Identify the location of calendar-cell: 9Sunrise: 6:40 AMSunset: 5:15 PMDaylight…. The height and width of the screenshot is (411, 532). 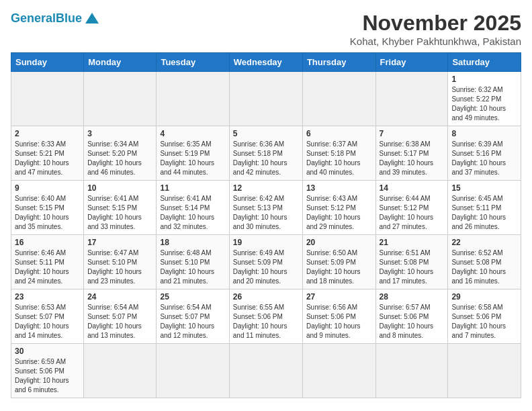
(48, 208).